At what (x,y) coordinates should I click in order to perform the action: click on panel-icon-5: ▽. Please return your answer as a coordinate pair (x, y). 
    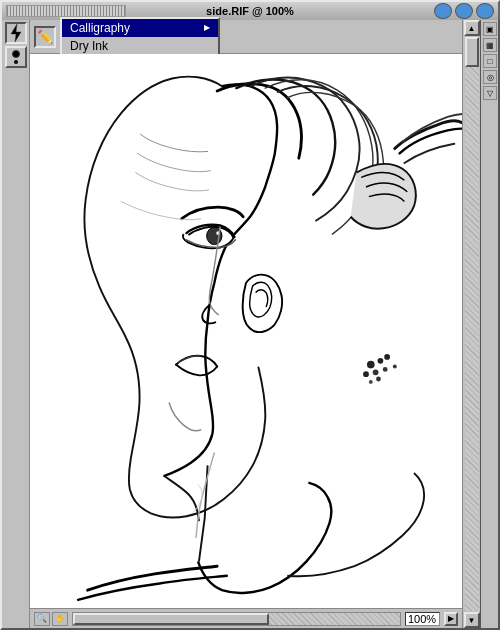
    Looking at the image, I should click on (490, 93).